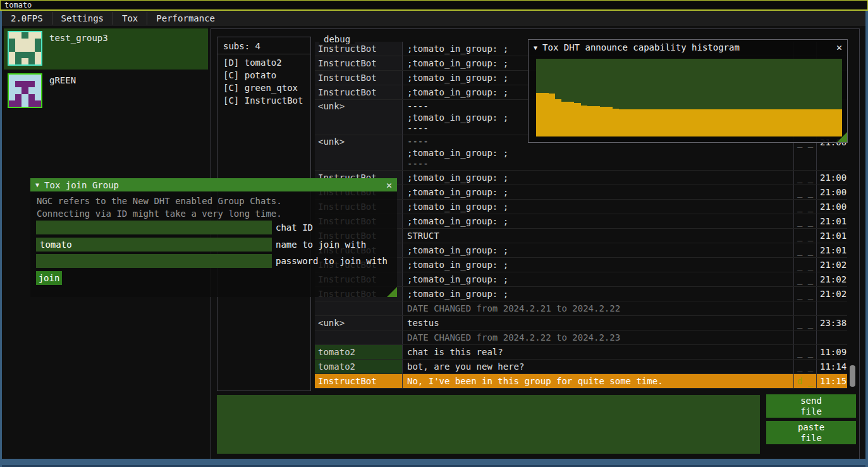 This screenshot has width=868, height=467. Describe the element at coordinates (832, 236) in the screenshot. I see `message-time: 21:01` at that location.